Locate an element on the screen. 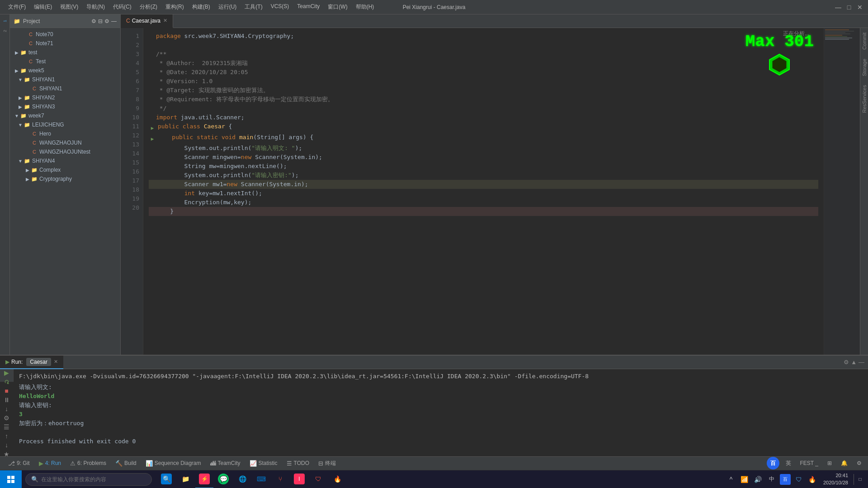 Image resolution: width=868 pixels, height=488 pixels. problems-item: ⚠ 6: Problems is located at coordinates (88, 463).